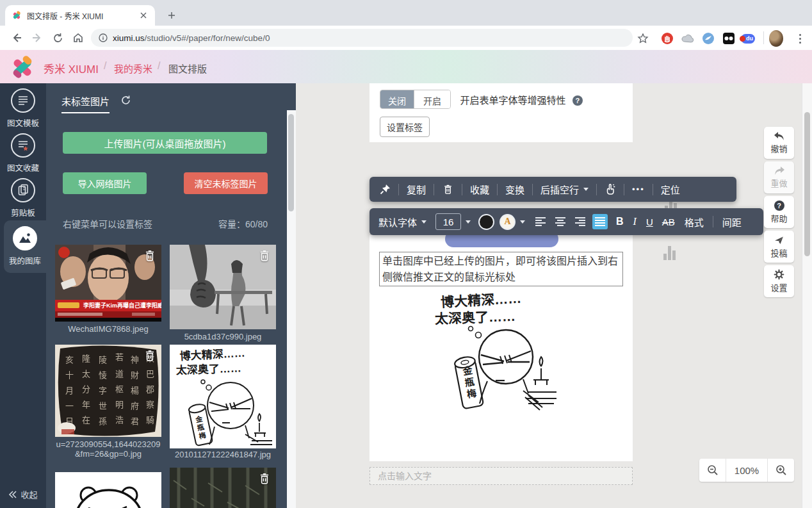  I want to click on help-question-icon: ?, so click(578, 101).